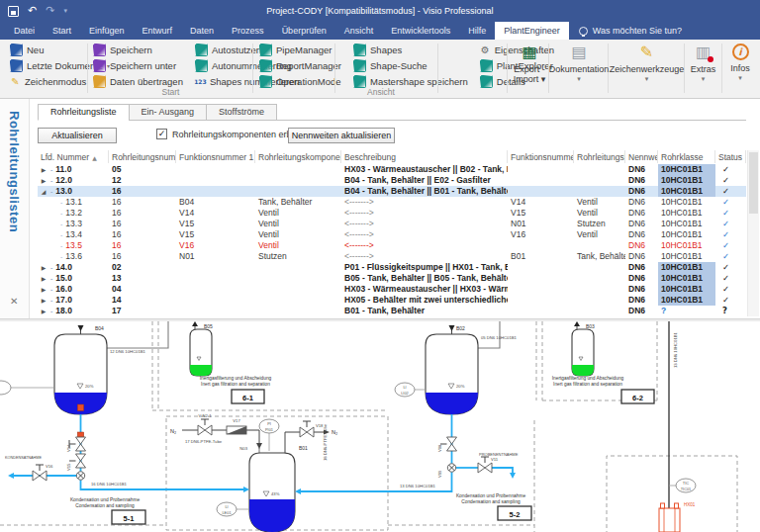 Image resolution: width=760 pixels, height=532 pixels. I want to click on table-row-18.0: ▶-18.017B01 - Tank, BehälterDN6??, so click(392, 310).